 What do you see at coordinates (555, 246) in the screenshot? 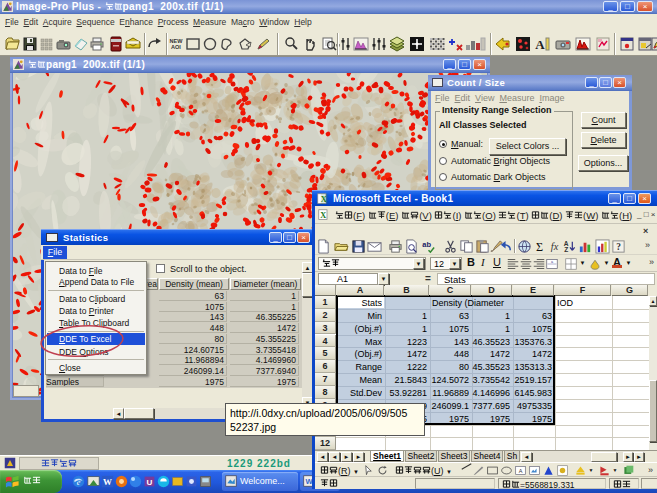
I see `svg-text: fx` at bounding box center [555, 246].